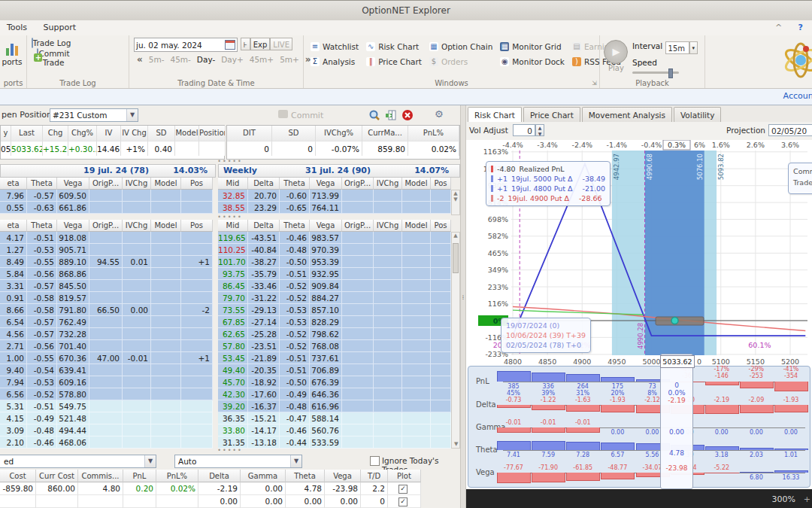 The width and height of the screenshot is (812, 508). Describe the element at coordinates (456, 202) in the screenshot. I see `chain-top-scrollbar: ▲▼` at that location.